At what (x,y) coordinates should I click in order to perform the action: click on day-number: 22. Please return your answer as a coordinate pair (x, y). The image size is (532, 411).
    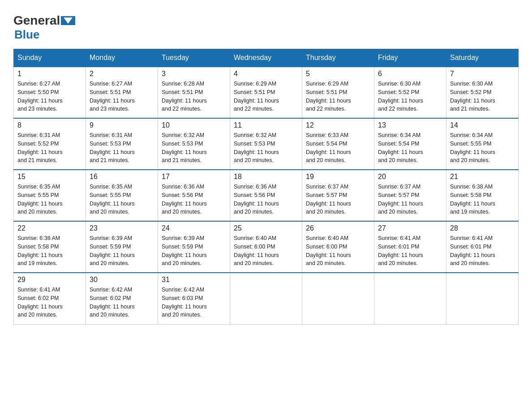
    Looking at the image, I should click on (50, 228).